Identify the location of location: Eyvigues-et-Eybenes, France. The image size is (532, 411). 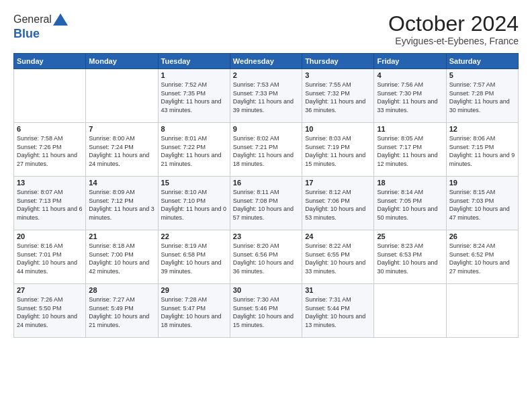
(453, 41).